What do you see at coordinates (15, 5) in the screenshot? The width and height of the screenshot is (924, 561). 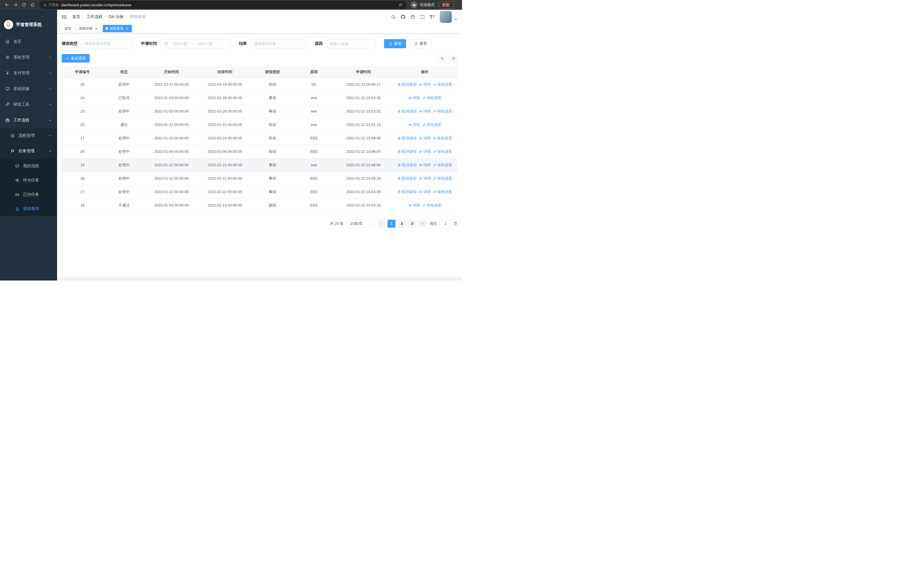 I see `browser-forward-button` at bounding box center [15, 5].